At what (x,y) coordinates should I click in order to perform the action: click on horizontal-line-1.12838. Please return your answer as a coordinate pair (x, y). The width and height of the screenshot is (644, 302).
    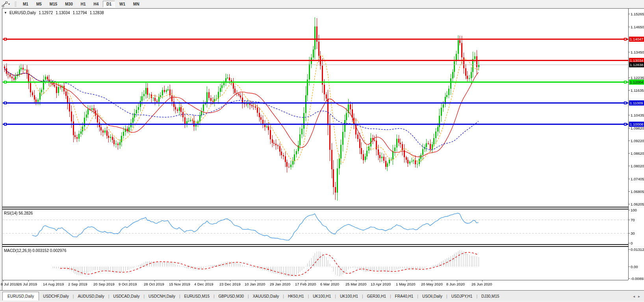
    Looking at the image, I should click on (316, 65).